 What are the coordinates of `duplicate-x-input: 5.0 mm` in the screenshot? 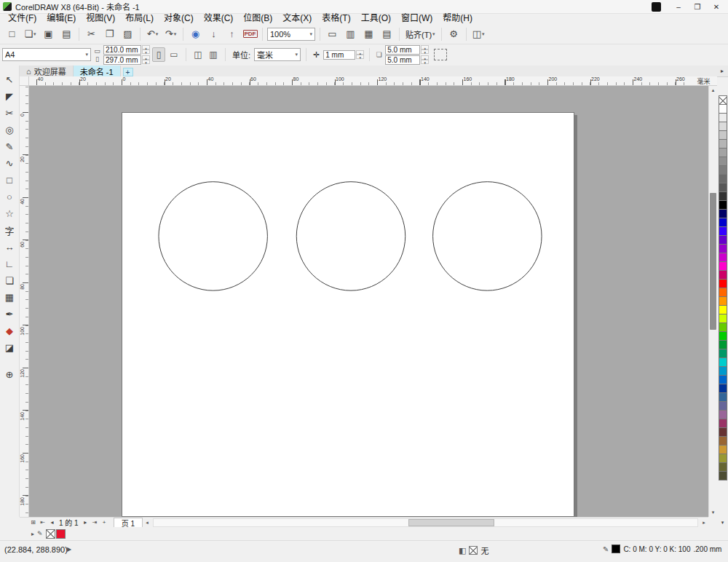 It's located at (403, 50).